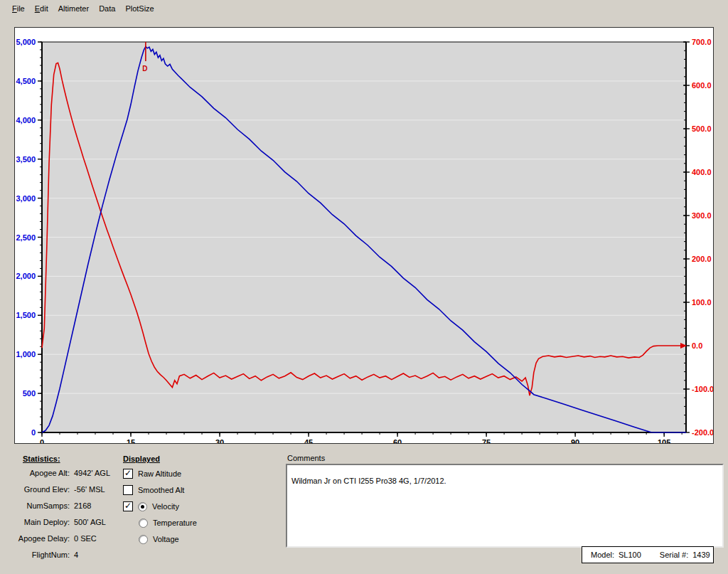  I want to click on velocity-tick-label: 100.0, so click(702, 302).